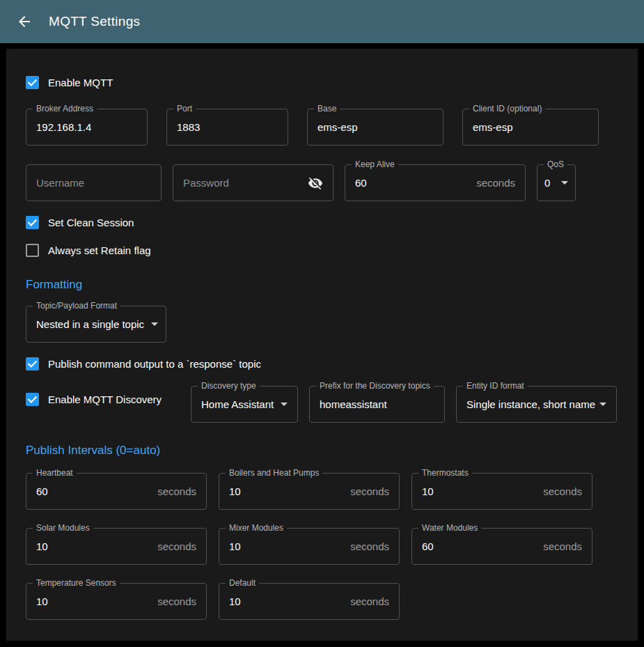  What do you see at coordinates (93, 182) in the screenshot?
I see `username-field: Username` at bounding box center [93, 182].